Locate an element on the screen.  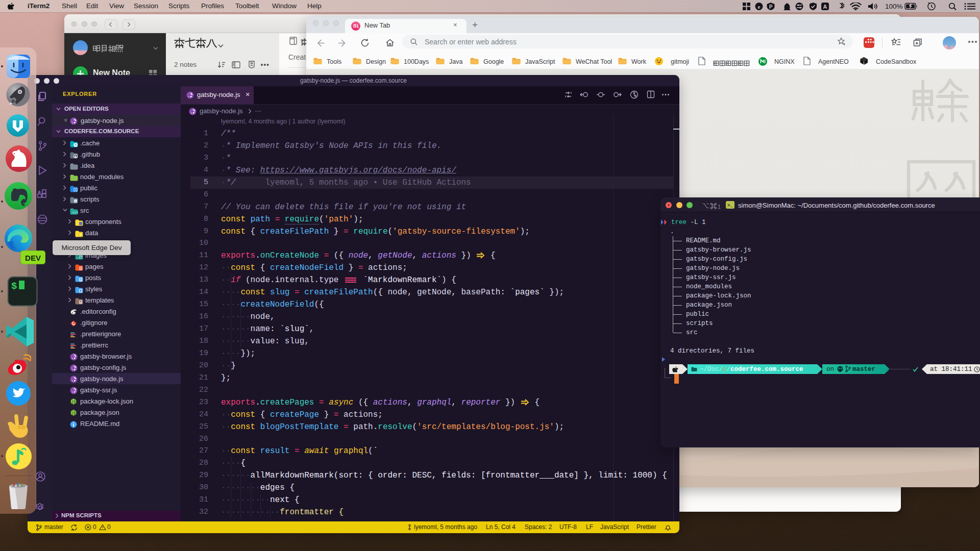
svg-text: DEV is located at coordinates (33, 258).